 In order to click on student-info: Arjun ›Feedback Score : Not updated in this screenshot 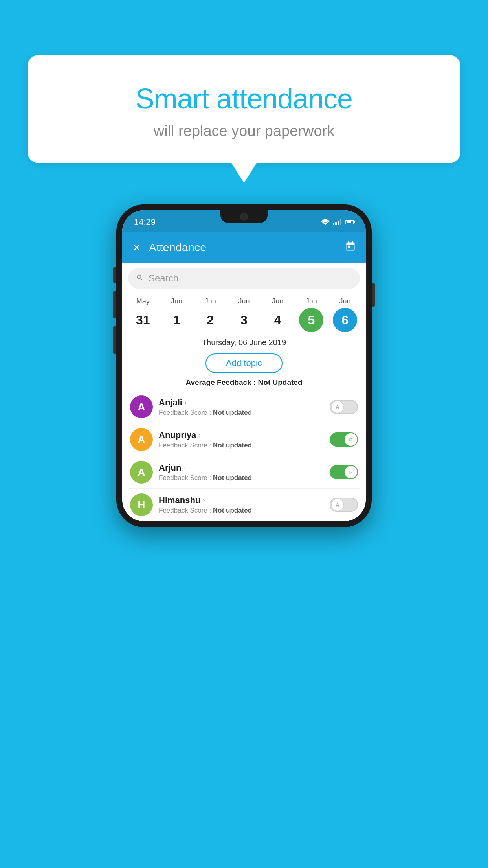, I will do `click(241, 473)`.